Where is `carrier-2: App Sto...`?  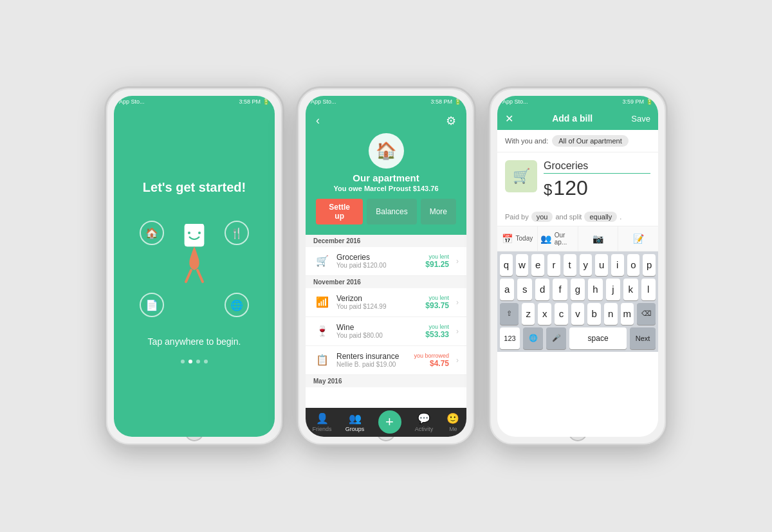 carrier-2: App Sto... is located at coordinates (324, 102).